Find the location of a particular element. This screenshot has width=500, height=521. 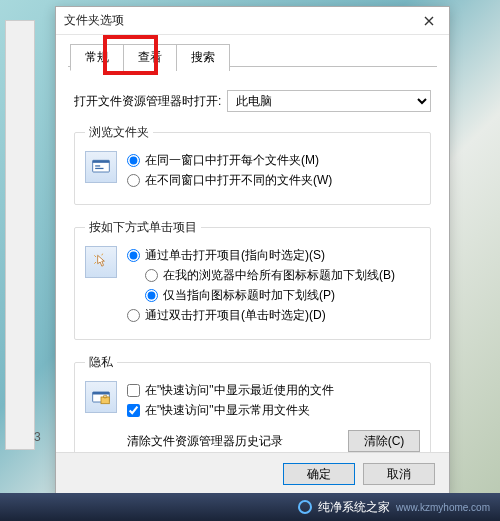

radio-underline-hover: 仅当指向图标标题时加下划线(P) is located at coordinates (282, 296).